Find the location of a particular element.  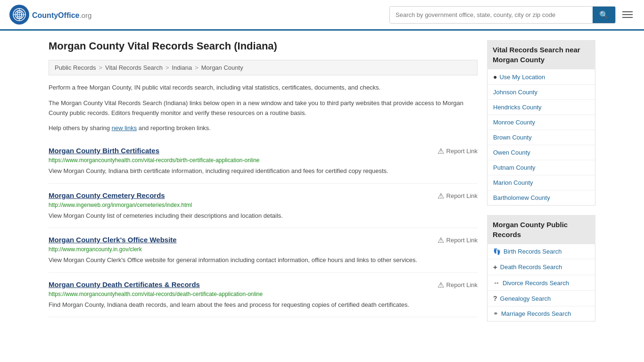

menu-line3 is located at coordinates (627, 17).